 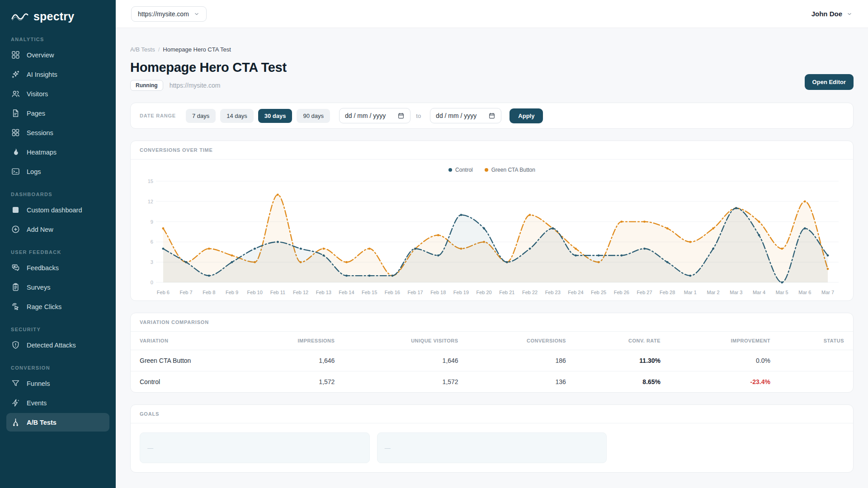 What do you see at coordinates (151, 181) in the screenshot?
I see `svg-text: 15` at bounding box center [151, 181].